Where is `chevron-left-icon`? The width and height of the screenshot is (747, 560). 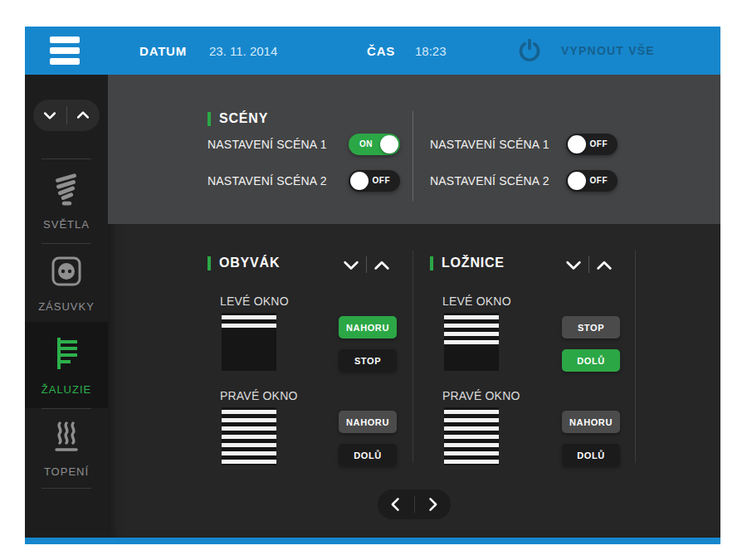 chevron-left-icon is located at coordinates (397, 504).